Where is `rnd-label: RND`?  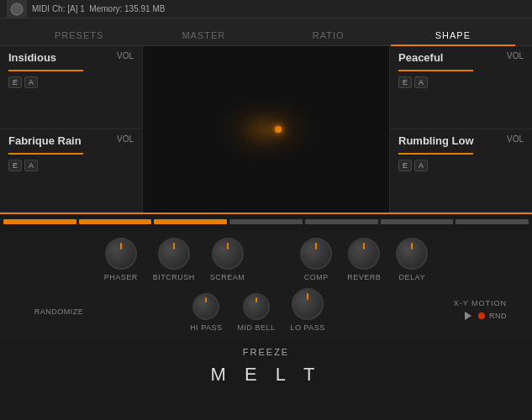
rnd-label: RND is located at coordinates (498, 316).